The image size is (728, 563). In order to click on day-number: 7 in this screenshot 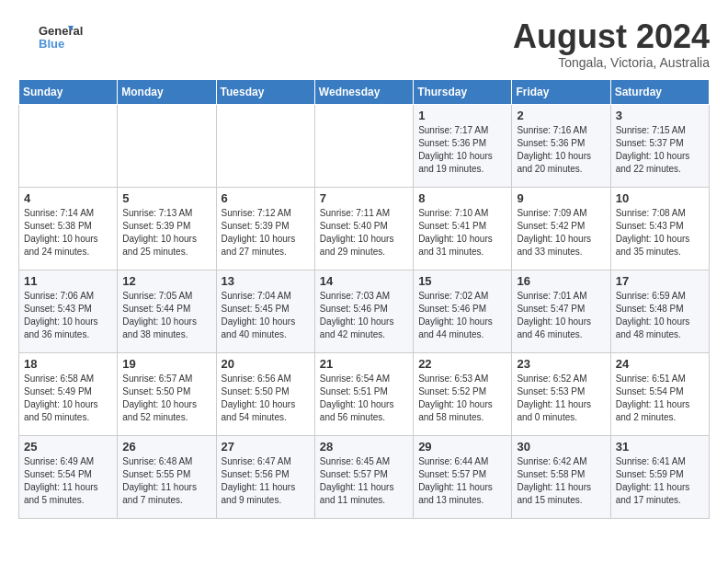, I will do `click(364, 199)`.